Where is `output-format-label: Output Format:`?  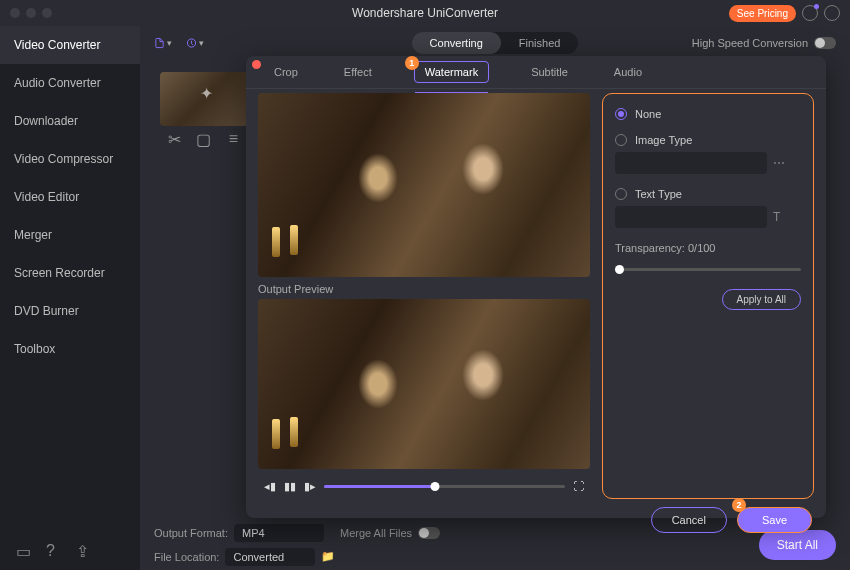 output-format-label: Output Format: is located at coordinates (191, 533).